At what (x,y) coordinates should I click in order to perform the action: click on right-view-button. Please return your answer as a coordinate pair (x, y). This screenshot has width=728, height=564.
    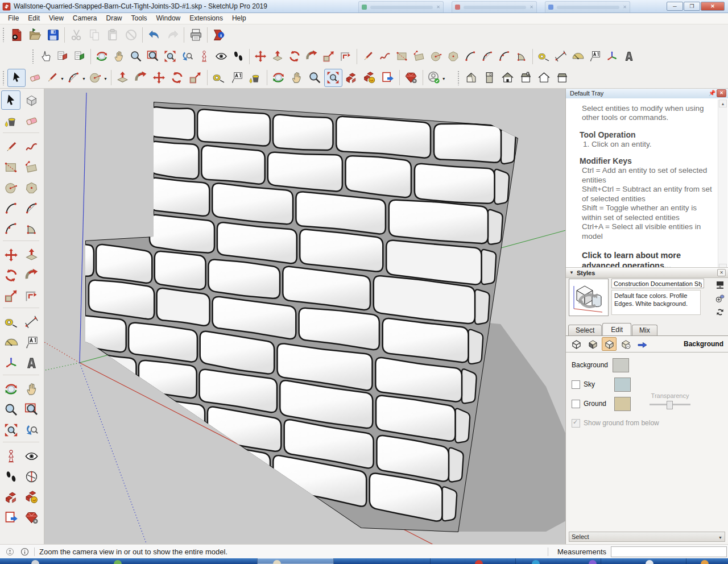
    Looking at the image, I should click on (526, 78).